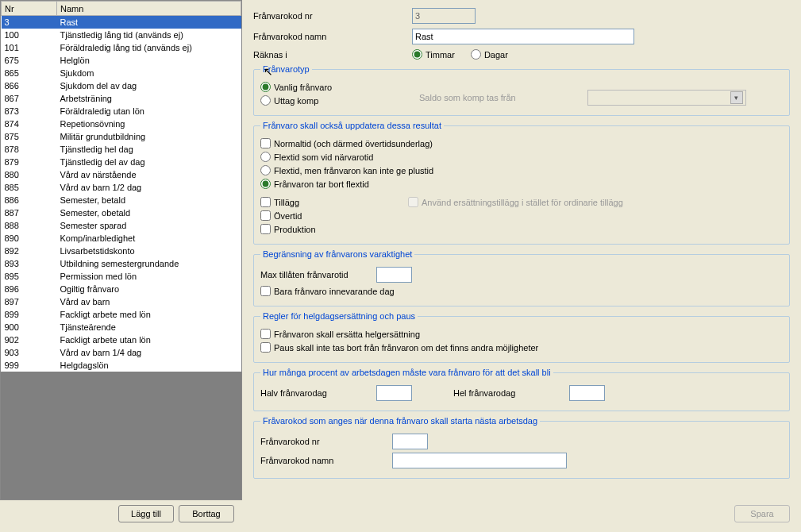 This screenshot has height=532, width=801. I want to click on table-row: 865Sjukdom, so click(121, 73).